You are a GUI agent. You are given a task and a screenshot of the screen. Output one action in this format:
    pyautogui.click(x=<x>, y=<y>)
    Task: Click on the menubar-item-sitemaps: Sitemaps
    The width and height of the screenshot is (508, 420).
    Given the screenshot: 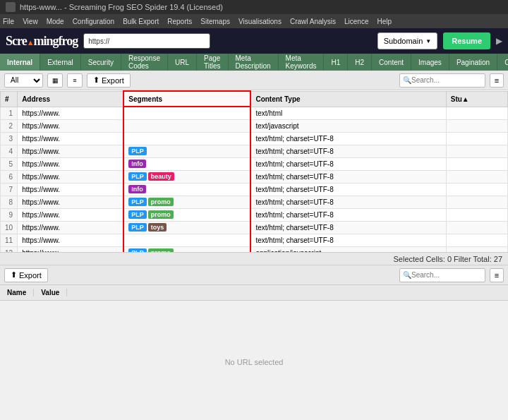 What is the action you would take?
    pyautogui.click(x=215, y=21)
    